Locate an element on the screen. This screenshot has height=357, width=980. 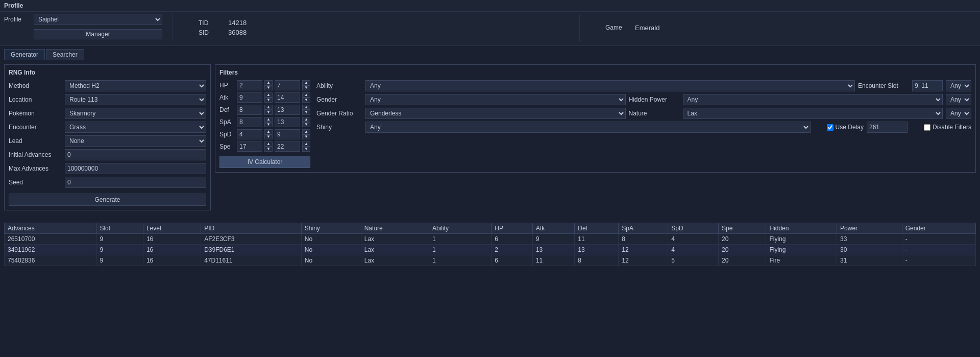
hp-max-down: ▼ is located at coordinates (306, 88).